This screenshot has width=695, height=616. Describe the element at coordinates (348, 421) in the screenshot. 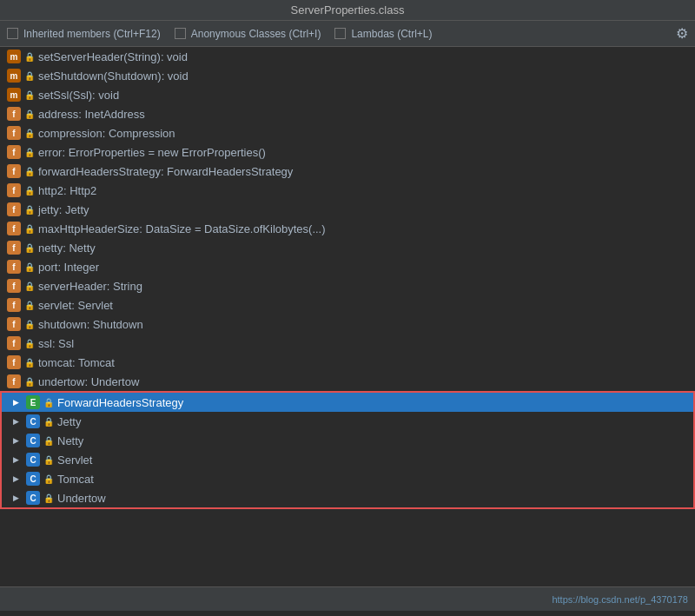

I see `list-item: ▶ C 🔒 Jetty` at that location.